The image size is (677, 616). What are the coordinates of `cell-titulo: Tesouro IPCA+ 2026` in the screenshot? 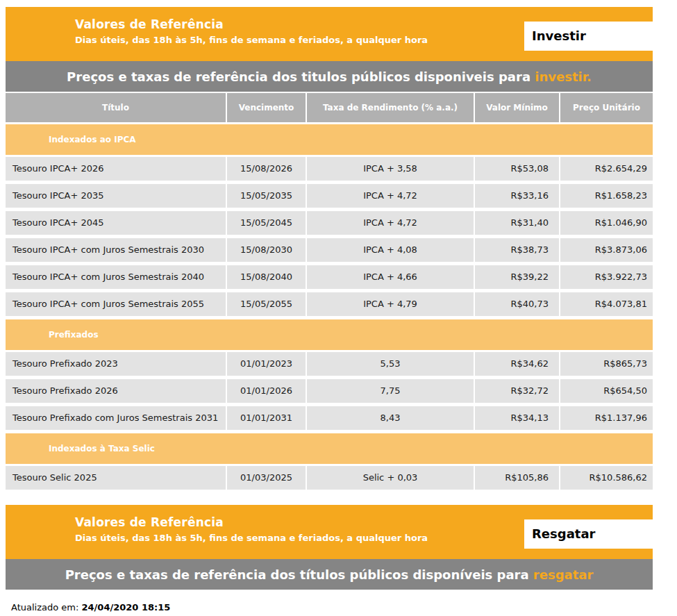 It's located at (115, 169).